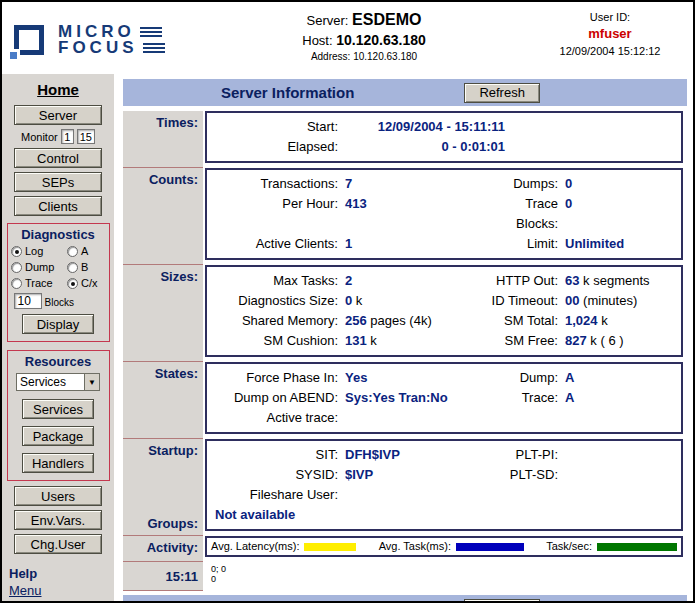 The height and width of the screenshot is (603, 695). What do you see at coordinates (280, 184) in the screenshot?
I see `field-label: Transactions:` at bounding box center [280, 184].